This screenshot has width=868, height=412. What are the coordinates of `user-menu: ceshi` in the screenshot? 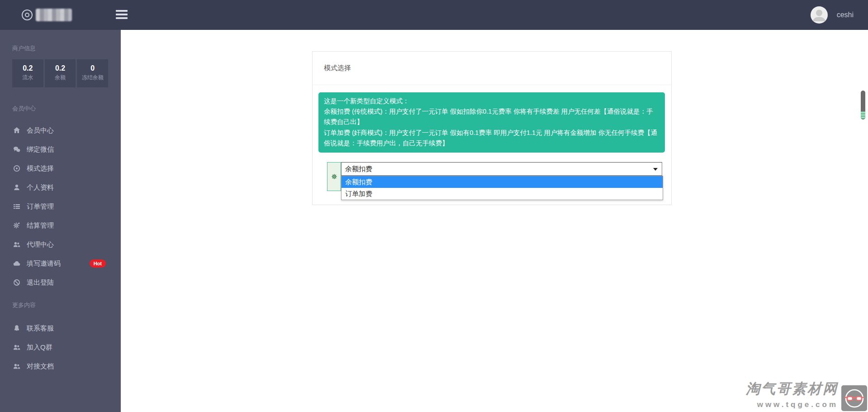 It's located at (832, 15).